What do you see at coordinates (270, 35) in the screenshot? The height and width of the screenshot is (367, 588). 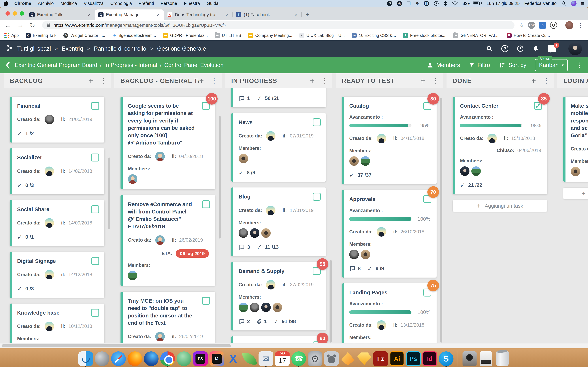 I see `bookmark-item: Company Meeting...` at bounding box center [270, 35].